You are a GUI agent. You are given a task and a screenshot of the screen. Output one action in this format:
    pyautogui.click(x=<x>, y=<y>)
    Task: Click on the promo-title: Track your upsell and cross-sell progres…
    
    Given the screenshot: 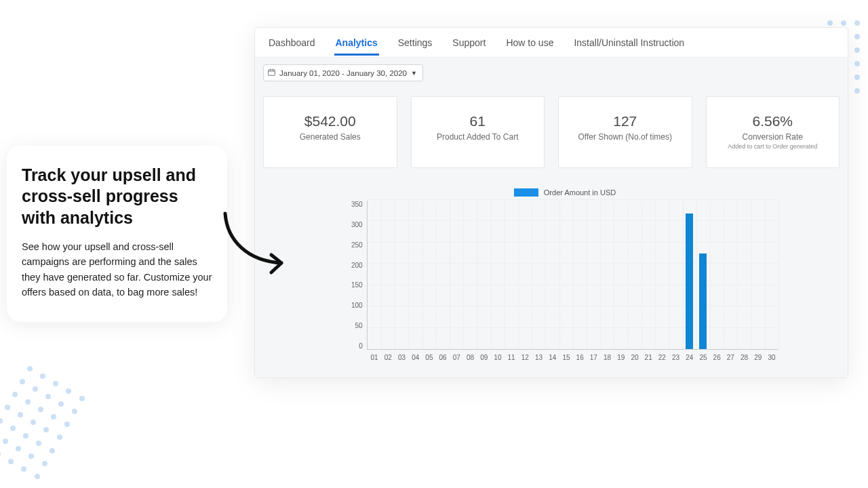 What is the action you would take?
    pyautogui.click(x=117, y=197)
    